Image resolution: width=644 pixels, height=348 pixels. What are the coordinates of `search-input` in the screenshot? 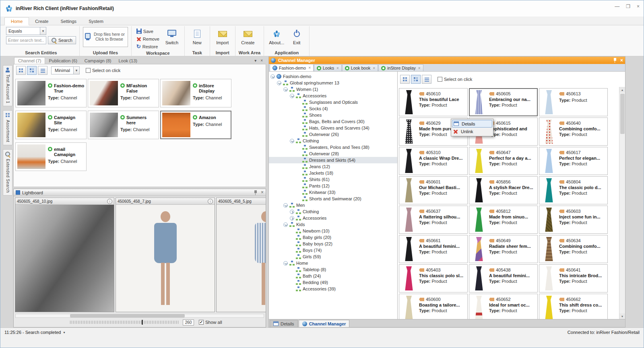 It's located at (26, 40).